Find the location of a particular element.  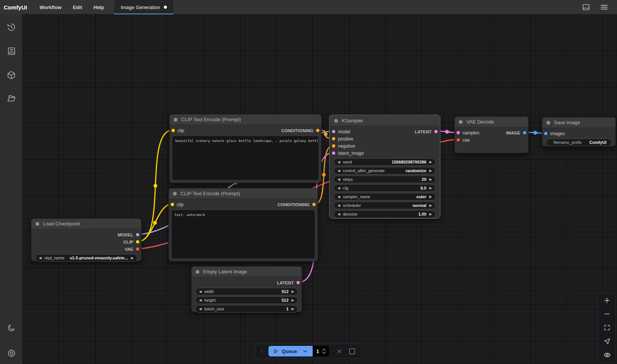

chevron-down-icon is located at coordinates (305, 351).